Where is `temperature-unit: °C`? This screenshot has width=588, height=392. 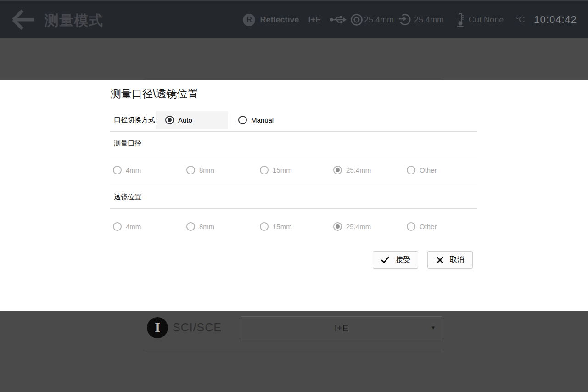
temperature-unit: °C is located at coordinates (520, 20).